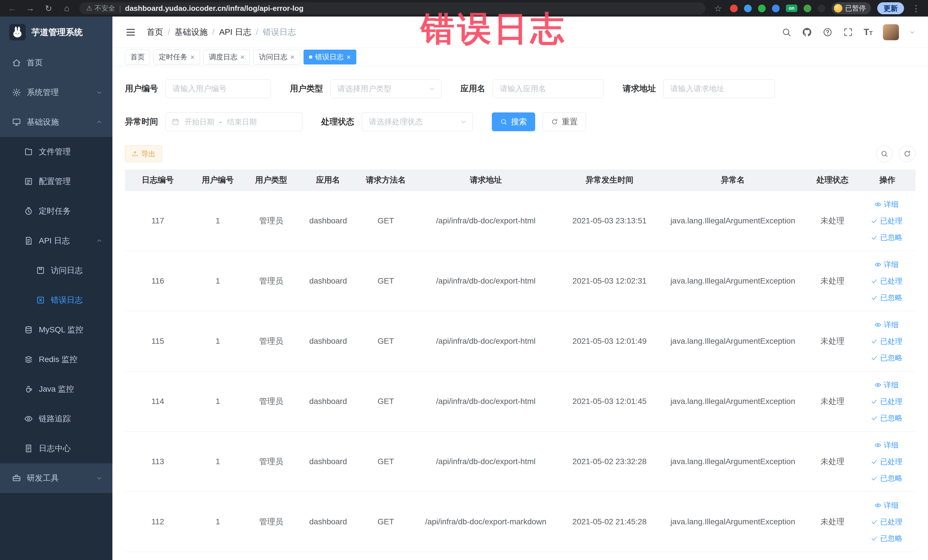 This screenshot has width=928, height=560. Describe the element at coordinates (868, 32) in the screenshot. I see `font-size-icon: TT` at that location.